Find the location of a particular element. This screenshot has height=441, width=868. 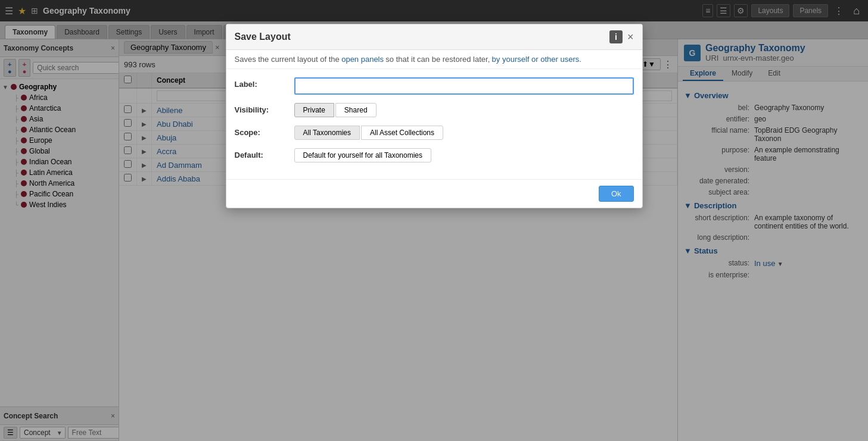

default-action-button: Default for yourself for all Taxonomies is located at coordinates (363, 155).